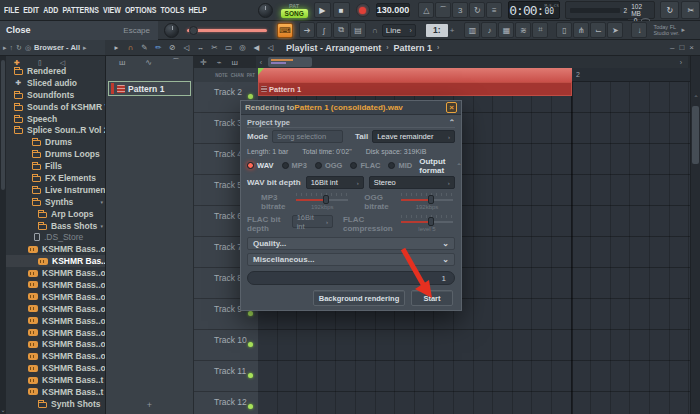  What do you see at coordinates (322, 198) in the screenshot?
I see `mp3-bitrate-slider` at bounding box center [322, 198].